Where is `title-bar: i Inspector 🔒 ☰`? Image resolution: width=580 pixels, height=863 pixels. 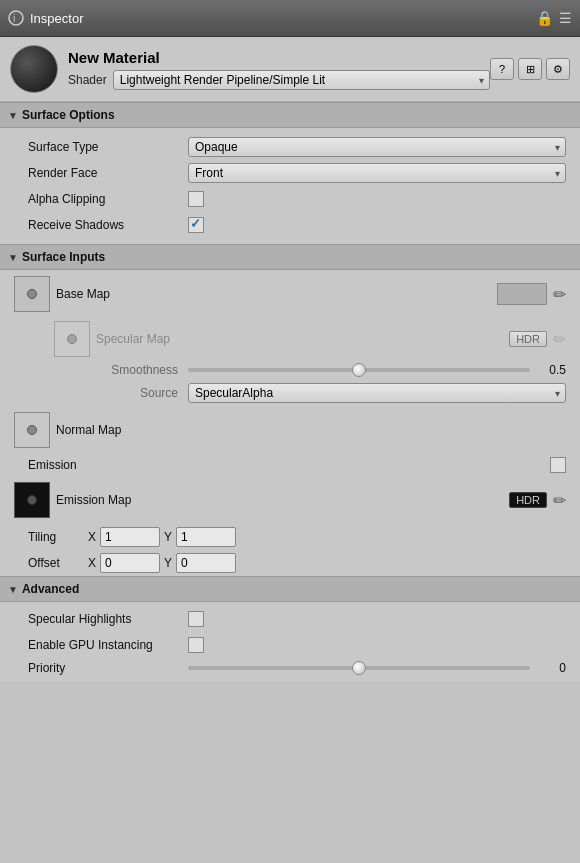
title-bar: i Inspector 🔒 ☰ is located at coordinates (290, 18).